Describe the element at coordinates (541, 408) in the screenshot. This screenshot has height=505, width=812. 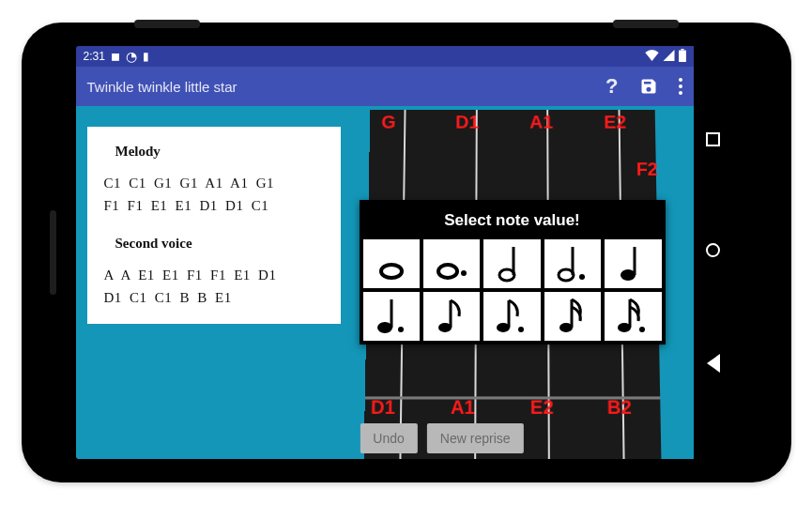
I see `fret-label-b-e2: E2` at that location.